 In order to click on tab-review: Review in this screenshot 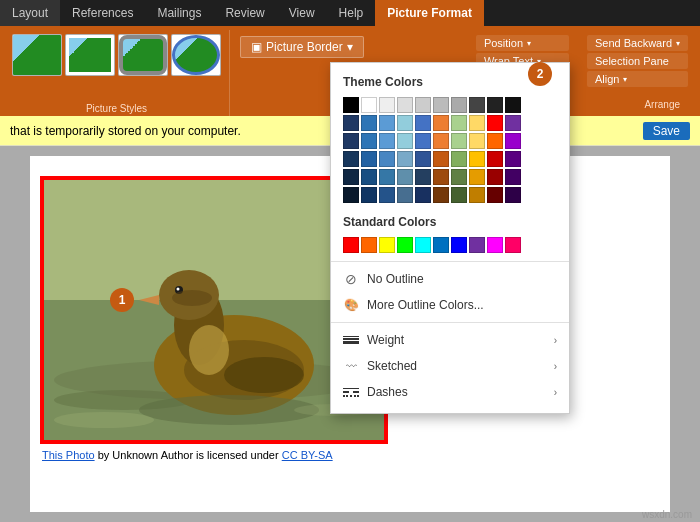, I will do `click(244, 13)`.